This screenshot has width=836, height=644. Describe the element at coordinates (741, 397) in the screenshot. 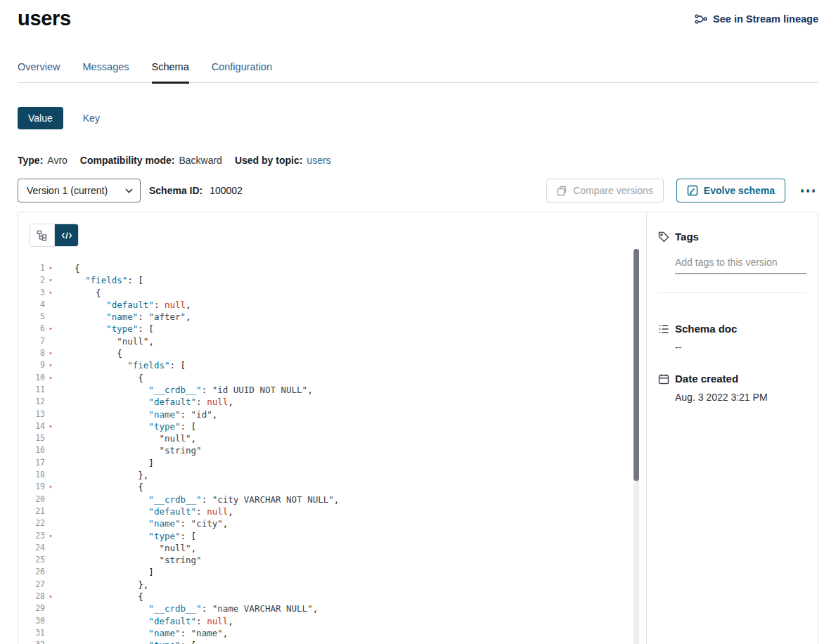

I see `date-created-value: Aug. 3 2022 3:21 PM` at that location.